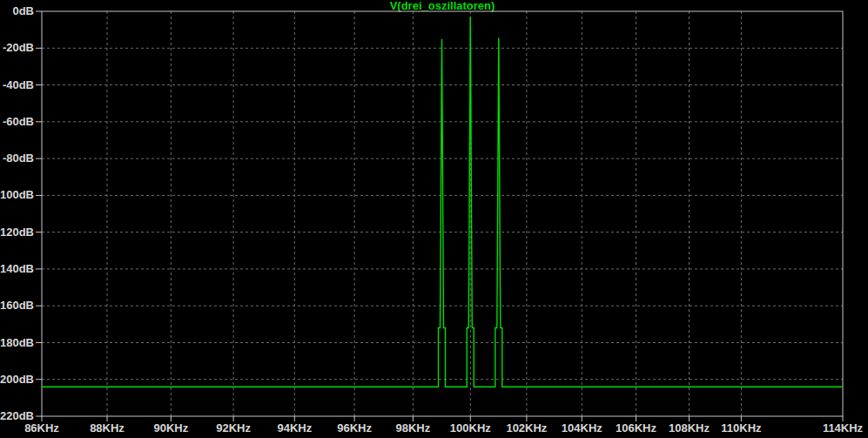 Image resolution: width=868 pixels, height=438 pixels. What do you see at coordinates (690, 428) in the screenshot?
I see `x-tick-label: 108KHz` at bounding box center [690, 428].